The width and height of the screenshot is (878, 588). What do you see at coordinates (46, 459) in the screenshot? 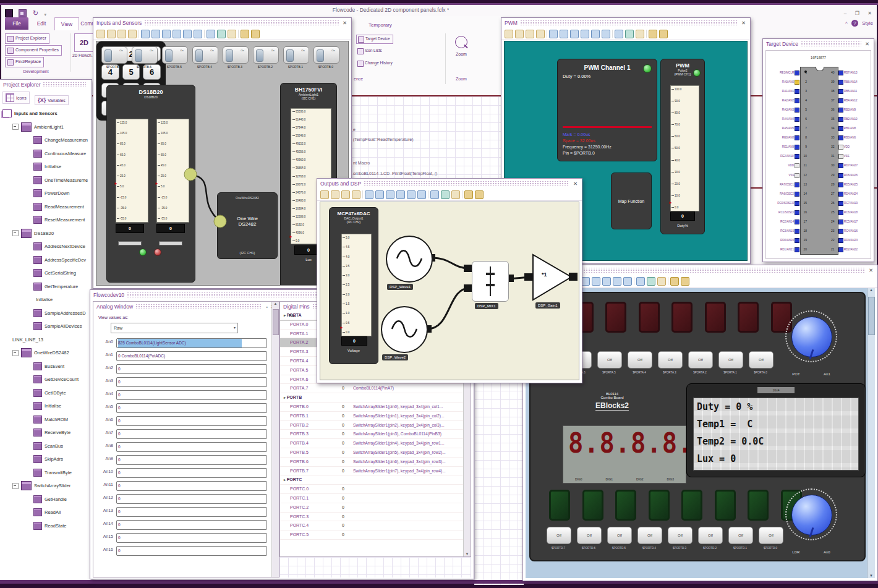
I see `tree-item: SkipAdrs` at bounding box center [46, 459].